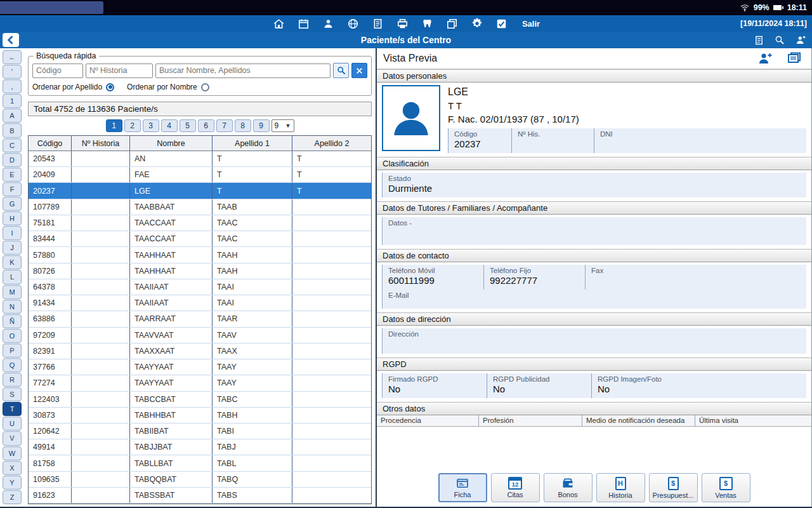 Image resolution: width=812 pixels, height=508 pixels. What do you see at coordinates (200, 175) in the screenshot?
I see `table-row: 20409FAETT` at bounding box center [200, 175].